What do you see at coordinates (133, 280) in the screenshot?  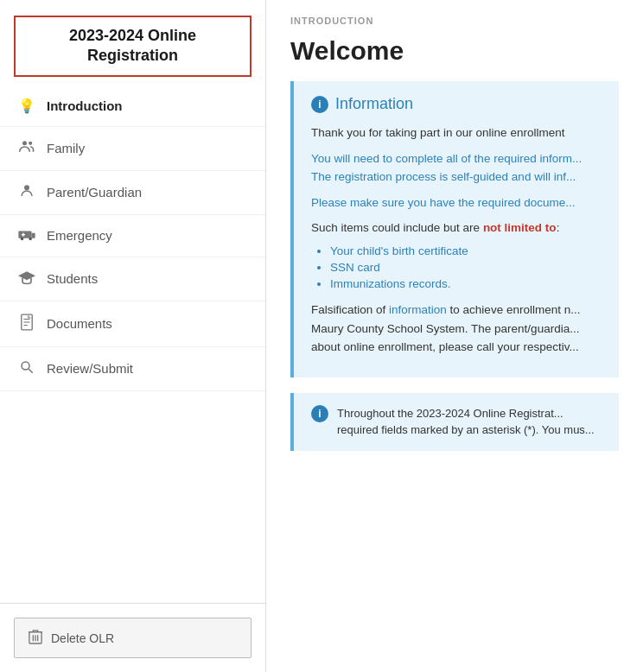 I see `sidebar-item-students: Students` at bounding box center [133, 280].